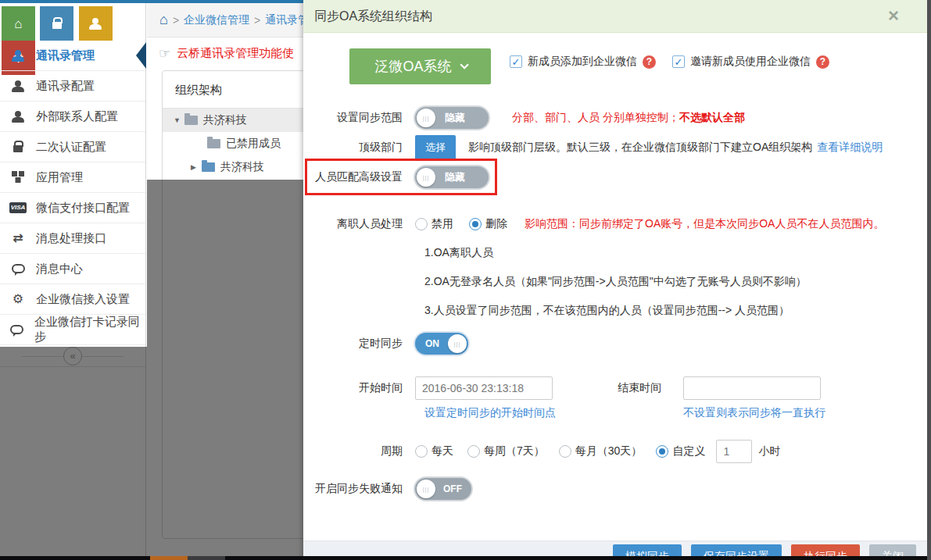 This screenshot has width=931, height=560. What do you see at coordinates (488, 224) in the screenshot?
I see `resign-delete-option: 删除` at bounding box center [488, 224].